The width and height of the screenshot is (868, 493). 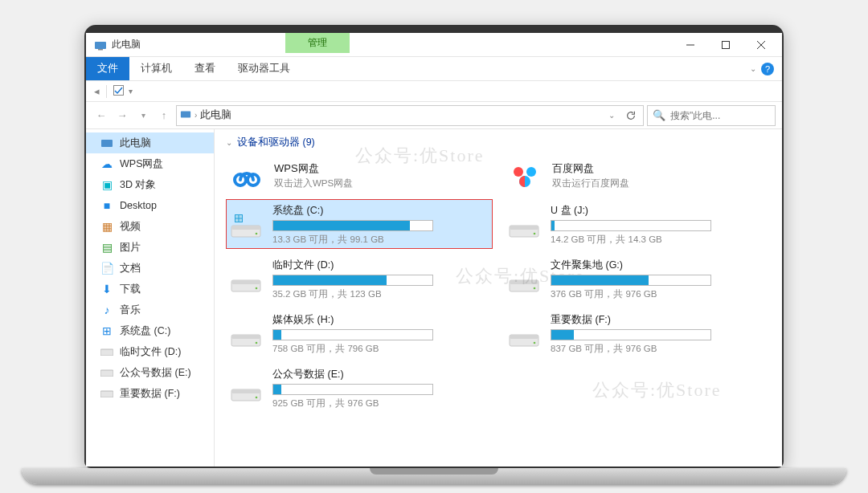 What do you see at coordinates (637, 333) in the screenshot?
I see `drive-item: 重要数据 (F:)837 GB 可用，共 976 GB` at bounding box center [637, 333].